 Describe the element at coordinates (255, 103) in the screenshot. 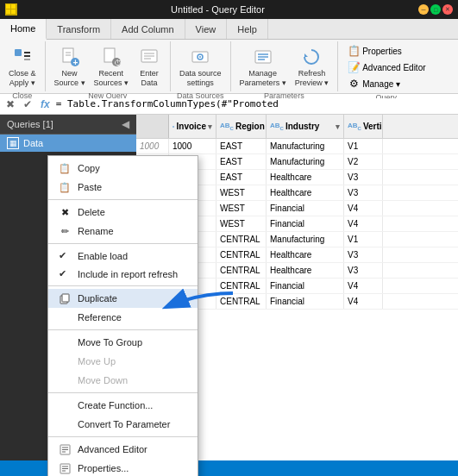

I see `formula-input` at that location.